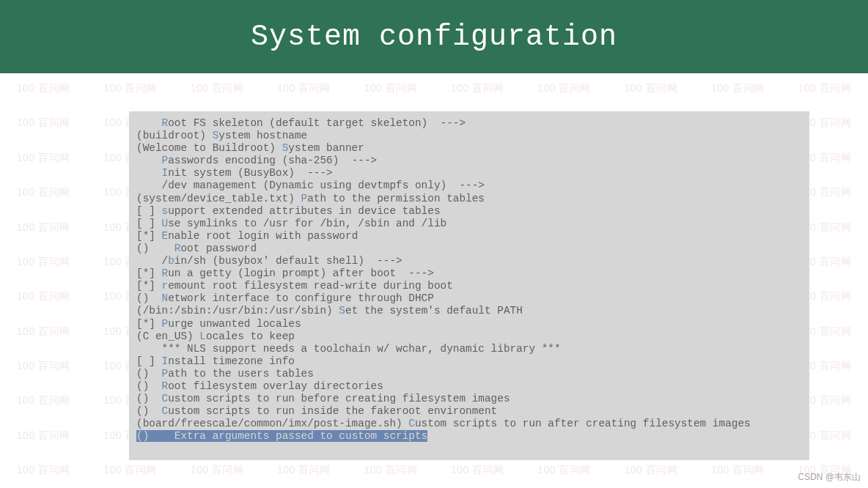 The width and height of the screenshot is (868, 488). Describe the element at coordinates (469, 311) in the screenshot. I see `menu-item: (/bin:/sbin:/usr/bin:/usr/sbin) Set the …` at that location.